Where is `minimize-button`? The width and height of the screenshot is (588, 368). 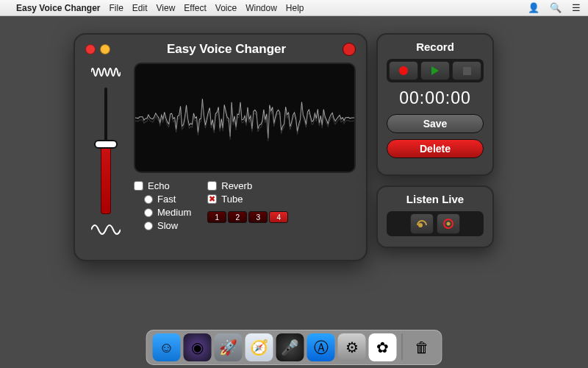 minimize-button is located at coordinates (105, 49).